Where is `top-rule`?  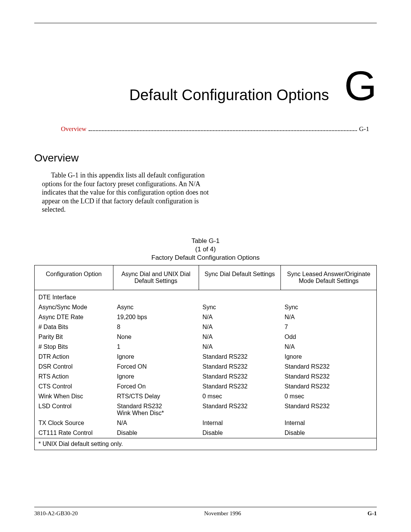 top-rule is located at coordinates (206, 23).